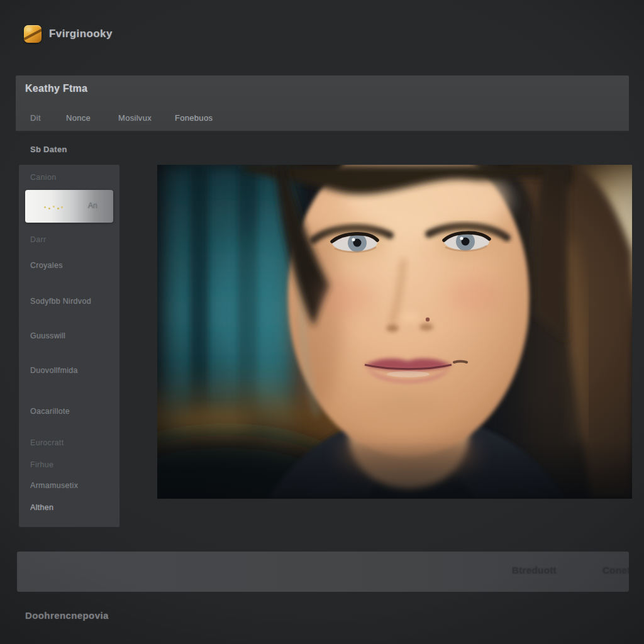 Image resolution: width=644 pixels, height=644 pixels. Describe the element at coordinates (78, 118) in the screenshot. I see `tab-nonce: Nonce` at that location.